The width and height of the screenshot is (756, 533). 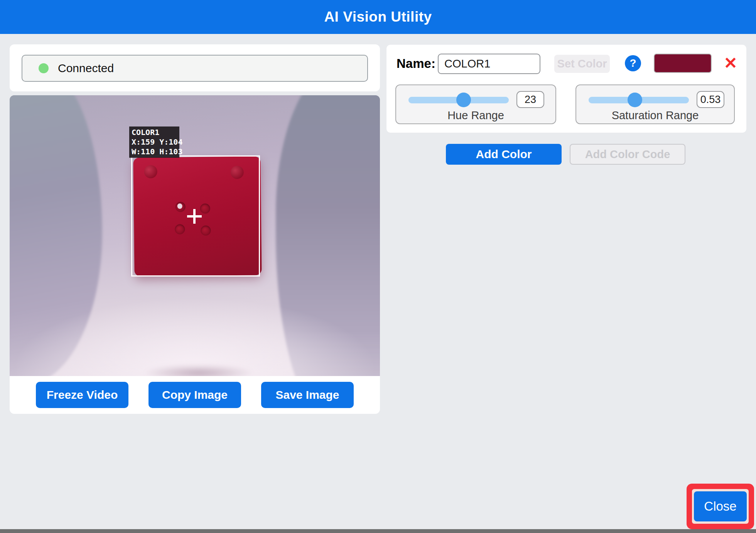 I want to click on color-config-card: Name: Set Color ? ✕ 23 Hue Range 0.53 Sa…, so click(x=566, y=89).